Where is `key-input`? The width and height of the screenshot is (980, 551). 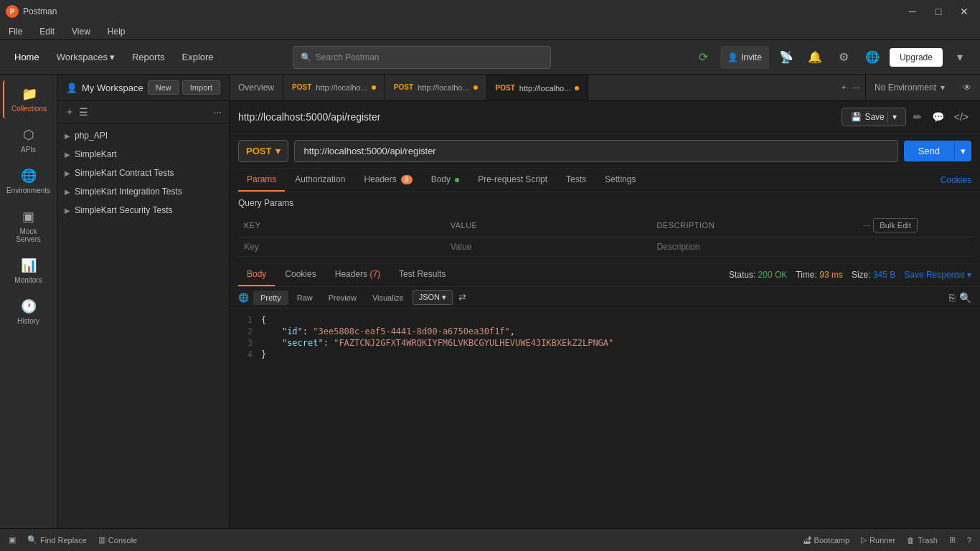 key-input is located at coordinates (341, 247).